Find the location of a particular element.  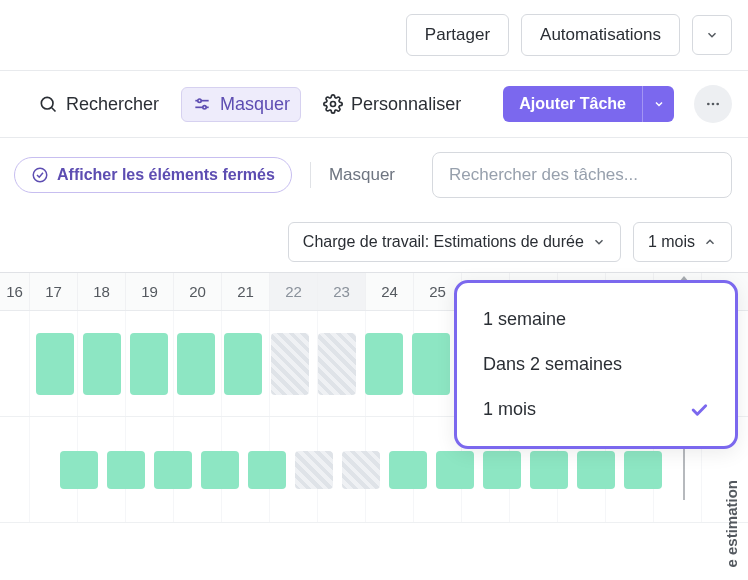

day-cell: 20 is located at coordinates (198, 292).